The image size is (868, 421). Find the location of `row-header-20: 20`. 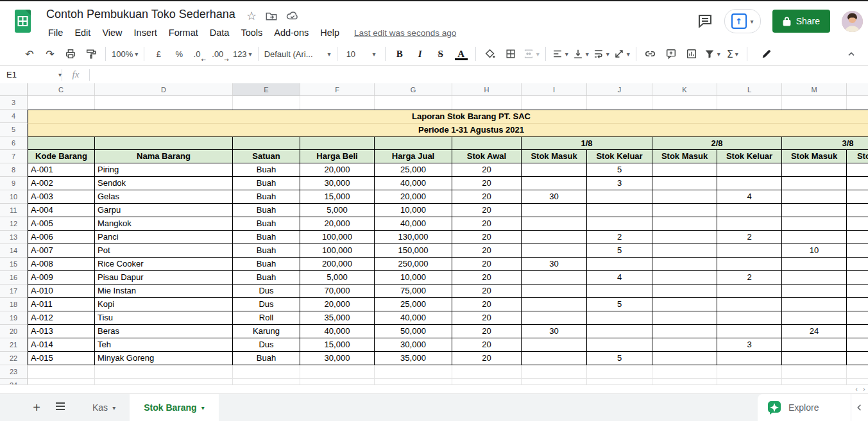

row-header-20: 20 is located at coordinates (13, 332).